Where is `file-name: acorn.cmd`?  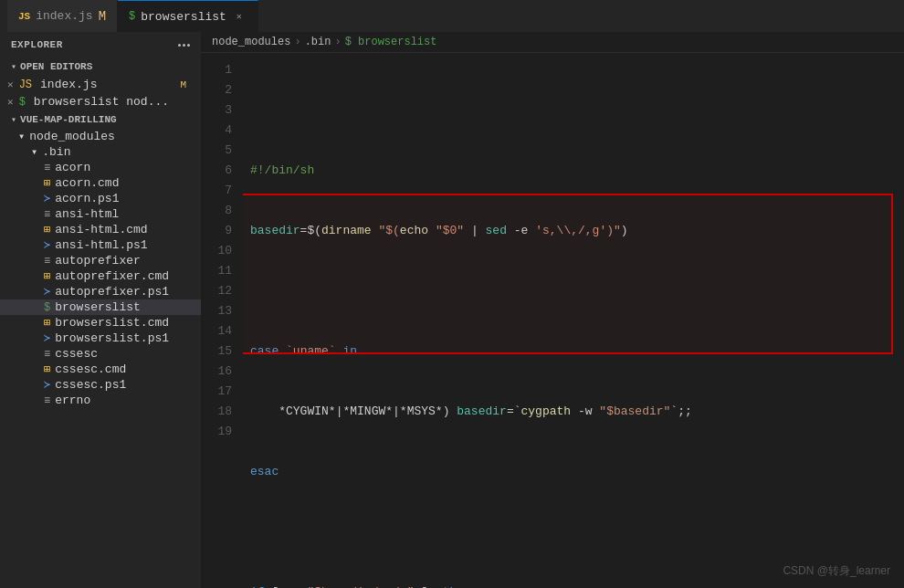 file-name: acorn.cmd is located at coordinates (87, 183).